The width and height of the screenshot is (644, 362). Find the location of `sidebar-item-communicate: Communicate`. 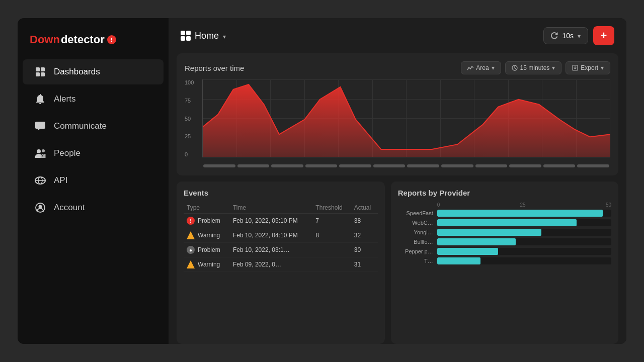

sidebar-item-communicate: Communicate is located at coordinates (93, 126).